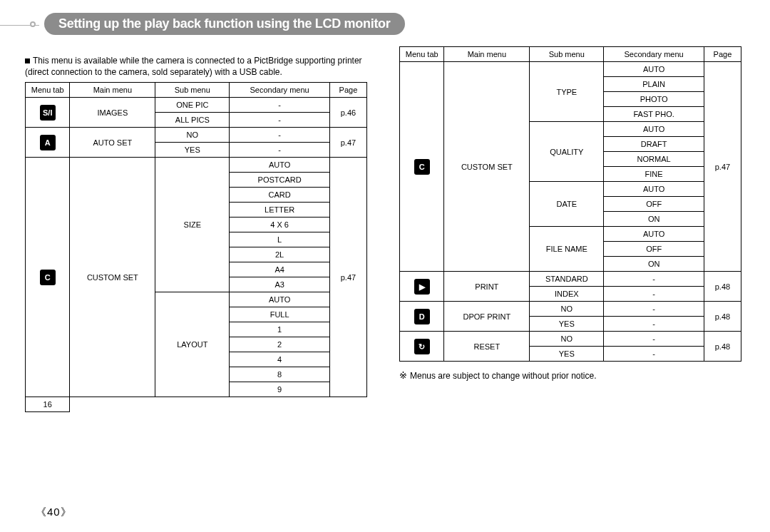 The height and width of the screenshot is (532, 770). Describe the element at coordinates (279, 285) in the screenshot. I see `secondary-menu-cell: A3` at that location.